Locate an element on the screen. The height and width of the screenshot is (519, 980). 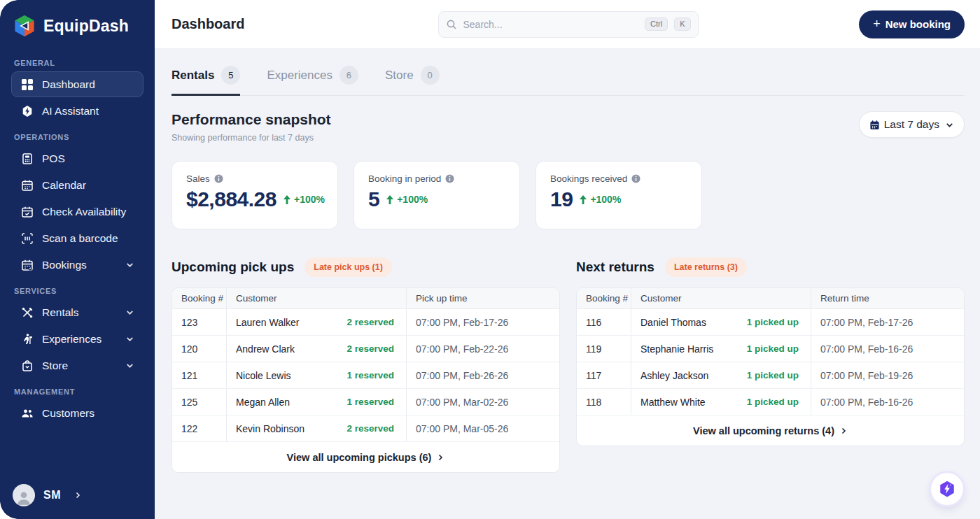
plus-icon: + is located at coordinates (876, 24).